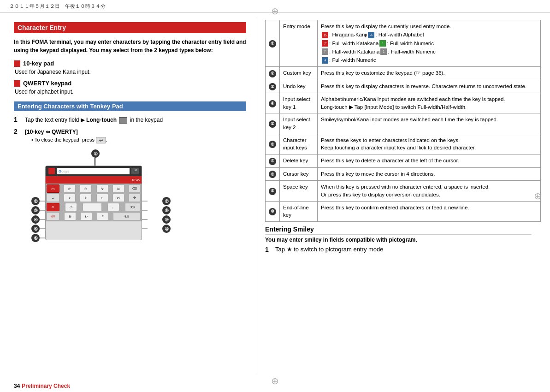  What do you see at coordinates (17, 64) in the screenshot?
I see `red-square-icon` at bounding box center [17, 64].